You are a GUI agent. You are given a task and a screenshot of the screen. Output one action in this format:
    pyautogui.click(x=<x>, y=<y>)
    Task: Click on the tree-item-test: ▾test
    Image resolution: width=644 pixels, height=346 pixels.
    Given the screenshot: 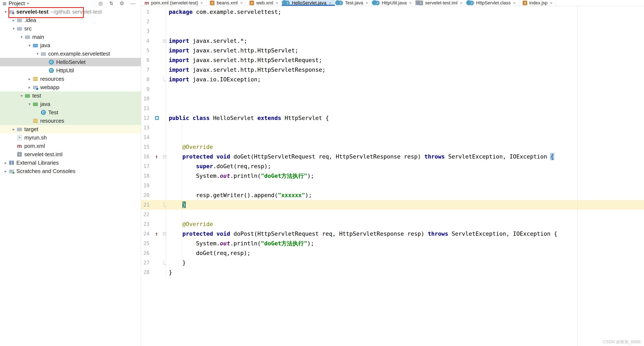 What is the action you would take?
    pyautogui.click(x=70, y=96)
    